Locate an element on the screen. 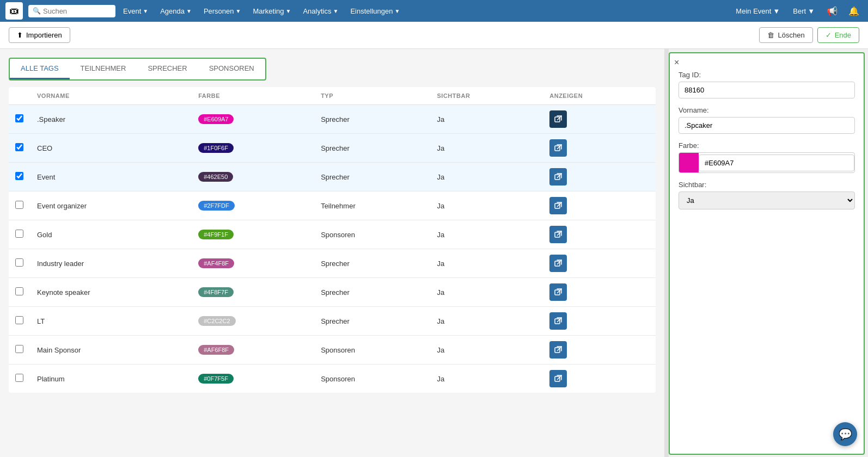 The image size is (868, 457). close-button: × is located at coordinates (676, 63).